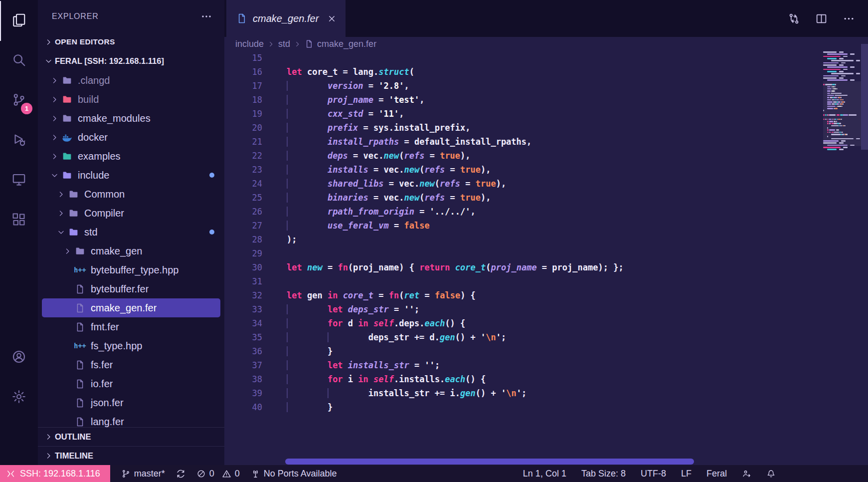 The image size is (868, 482). What do you see at coordinates (490, 462) in the screenshot?
I see `horizontal-scrollbar` at bounding box center [490, 462].